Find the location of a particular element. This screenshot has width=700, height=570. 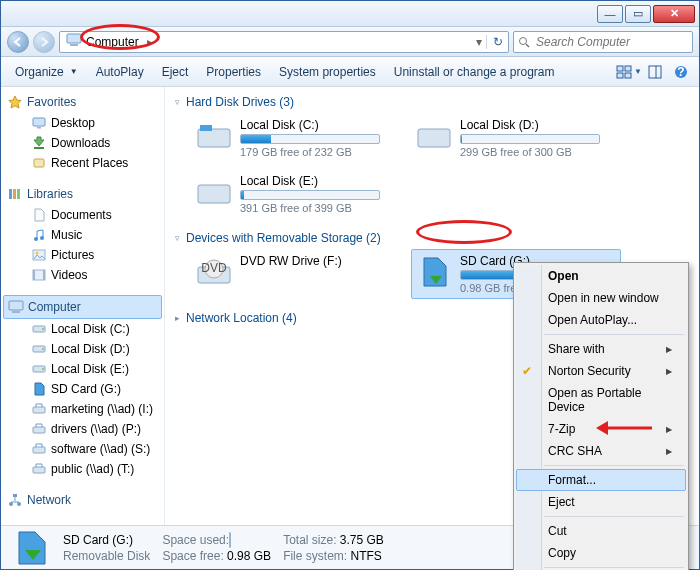

ctx-7zip: 7-Zip▶ is located at coordinates (601, 429).